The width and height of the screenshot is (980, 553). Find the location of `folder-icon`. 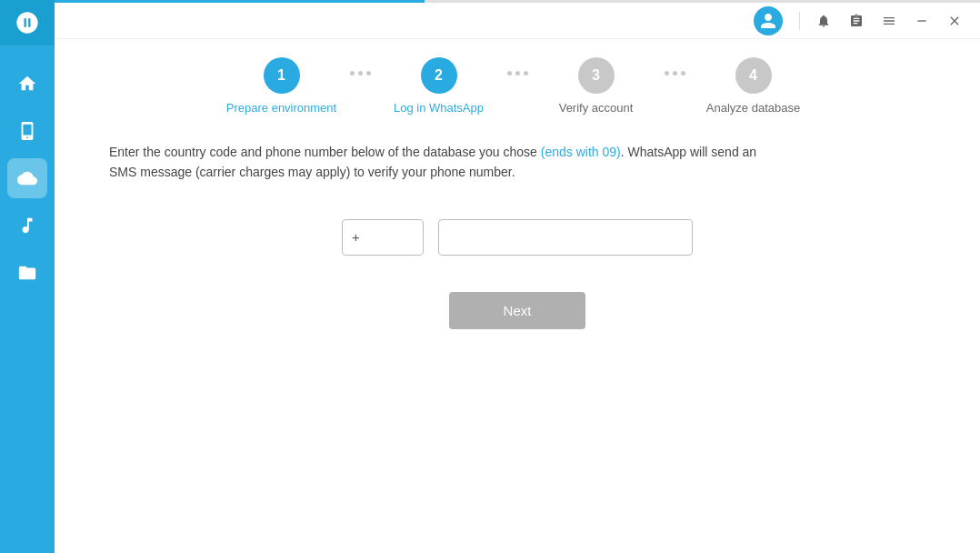

folder-icon is located at coordinates (27, 273).